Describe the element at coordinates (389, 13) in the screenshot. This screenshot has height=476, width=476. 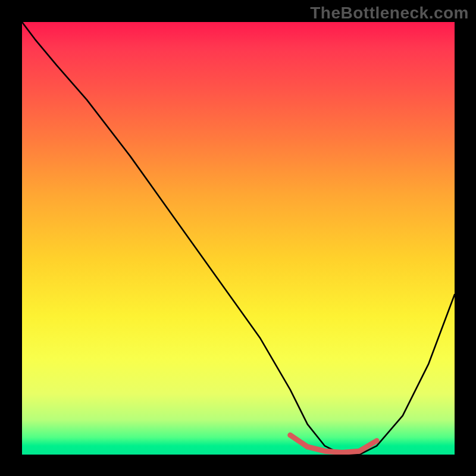
I see `watermark-text: TheBottleneck.com` at that location.